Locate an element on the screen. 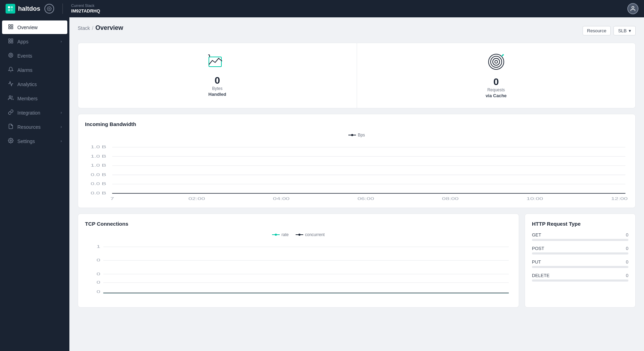 The width and height of the screenshot is (644, 351). breadcrumb-current: Overview is located at coordinates (109, 28).